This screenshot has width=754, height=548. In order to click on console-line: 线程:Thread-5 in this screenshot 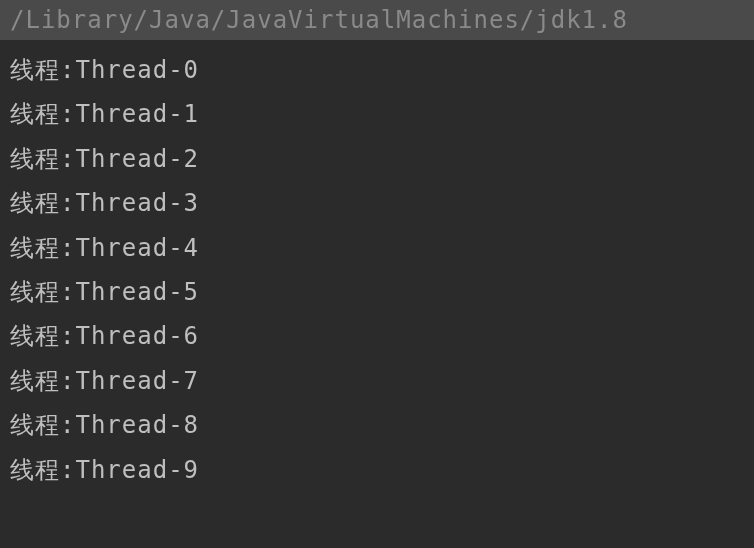, I will do `click(377, 292)`.